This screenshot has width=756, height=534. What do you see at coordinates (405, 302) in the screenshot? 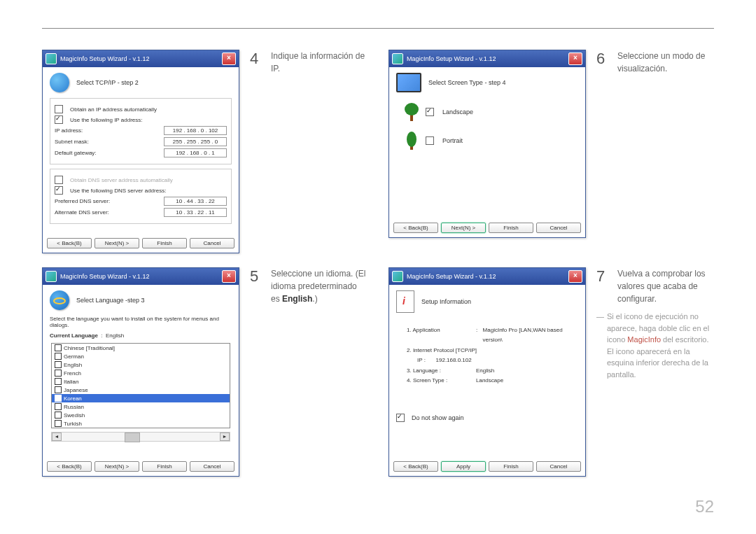
I see `document-icon` at bounding box center [405, 302].